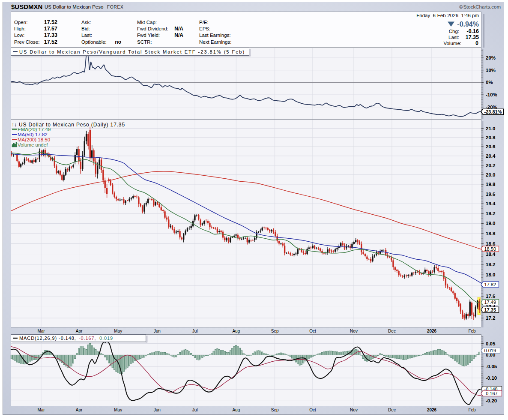  I want to click on svg-text: Next Earnings:, so click(215, 42).